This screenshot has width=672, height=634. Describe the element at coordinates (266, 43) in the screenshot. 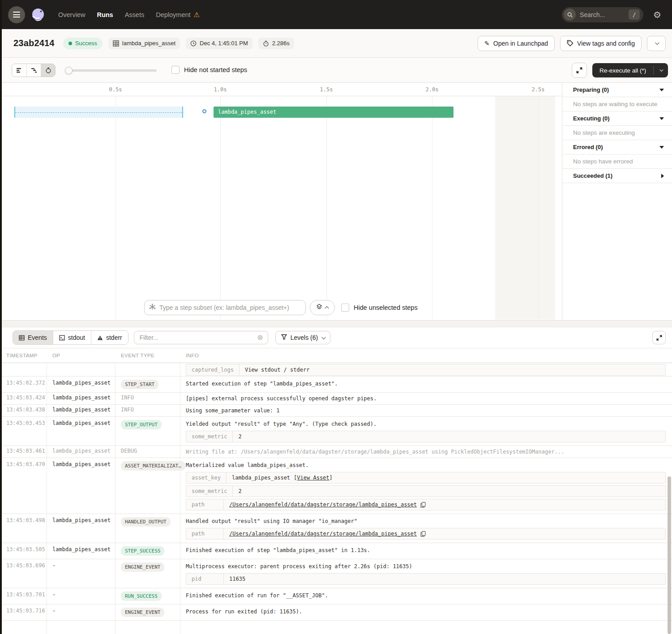

I see `stopwatch-icon` at that location.